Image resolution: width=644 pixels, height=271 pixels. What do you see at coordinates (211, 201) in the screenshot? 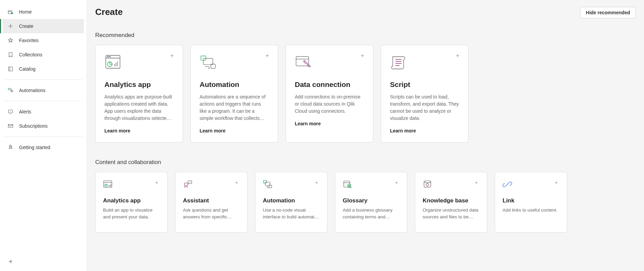
I see `card-title: Assistant` at bounding box center [211, 201].